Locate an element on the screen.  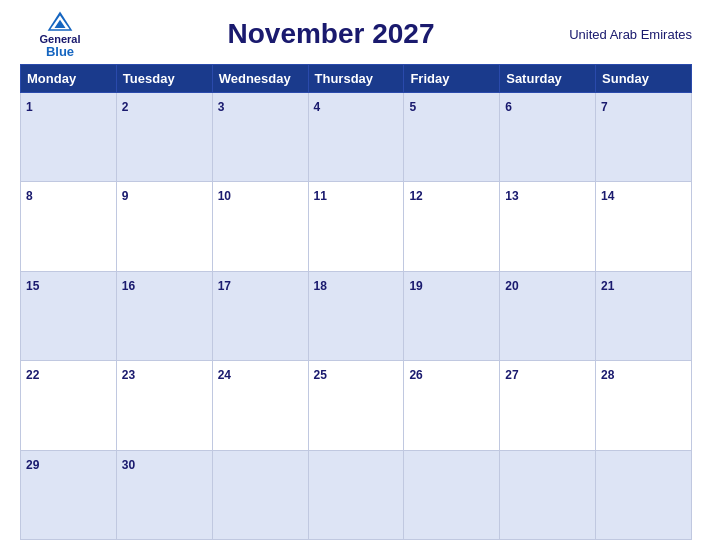
calendar-cell: 24 is located at coordinates (260, 406).